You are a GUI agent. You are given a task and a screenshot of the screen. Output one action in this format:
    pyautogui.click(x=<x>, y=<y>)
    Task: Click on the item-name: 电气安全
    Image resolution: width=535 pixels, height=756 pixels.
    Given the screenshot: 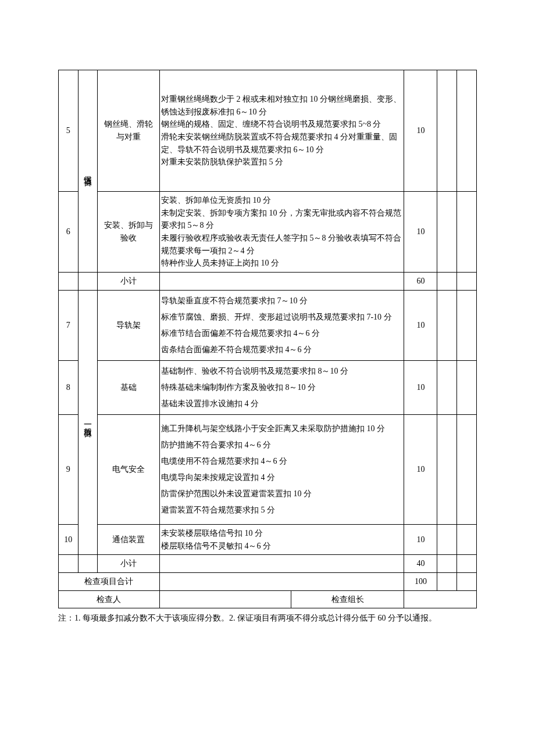 What is the action you would take?
    pyautogui.click(x=129, y=470)
    